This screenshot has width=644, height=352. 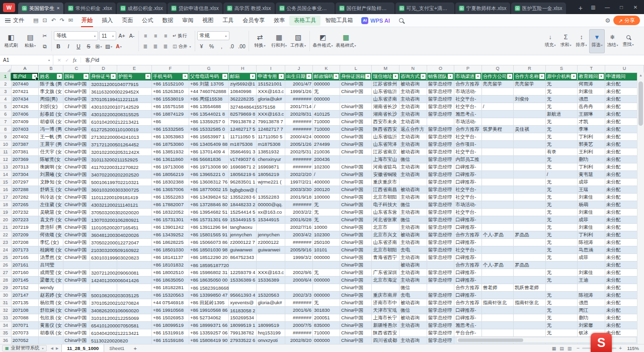 What do you see at coordinates (134, 76) in the screenshot?
I see `header-cell-E1: 护照号▼` at bounding box center [134, 76].